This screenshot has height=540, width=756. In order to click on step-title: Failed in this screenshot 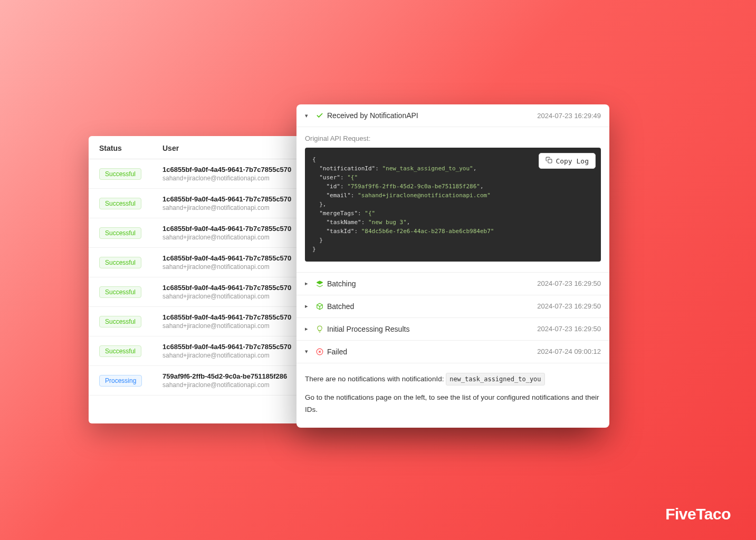, I will do `click(337, 352)`.